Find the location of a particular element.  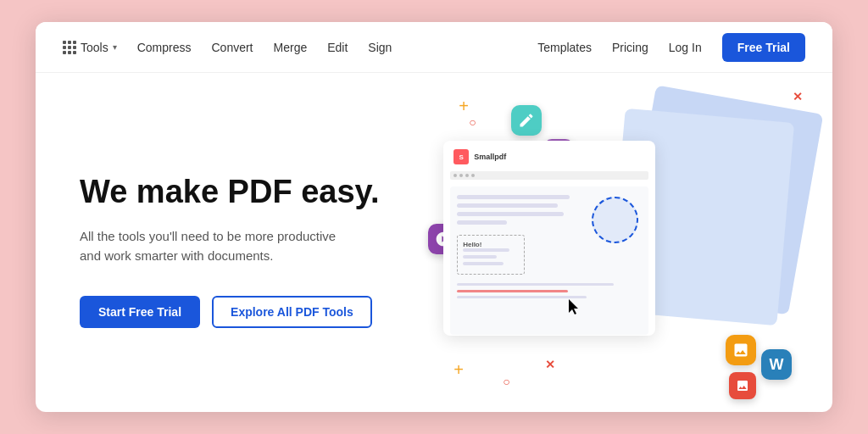

cross-decoration-1: ✕ is located at coordinates (798, 97).